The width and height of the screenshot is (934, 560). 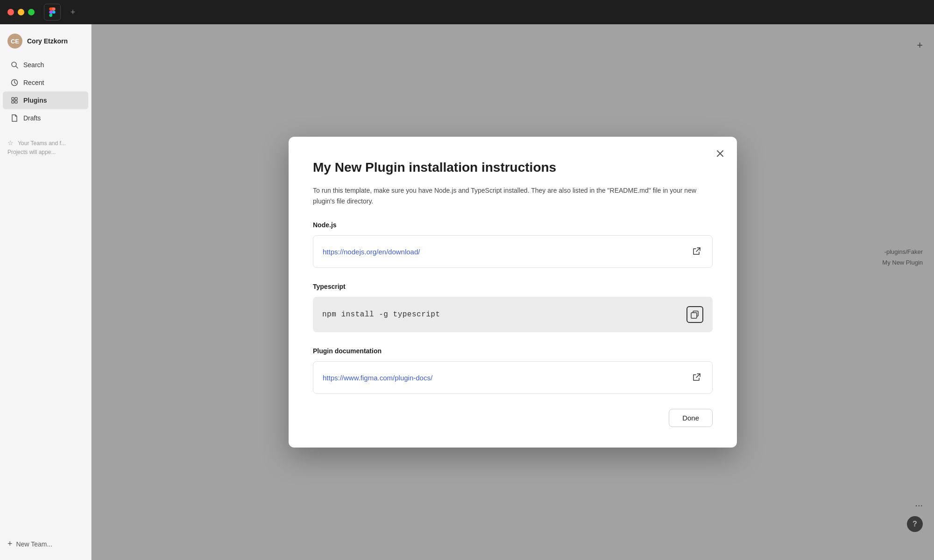 I want to click on clock-icon, so click(x=14, y=83).